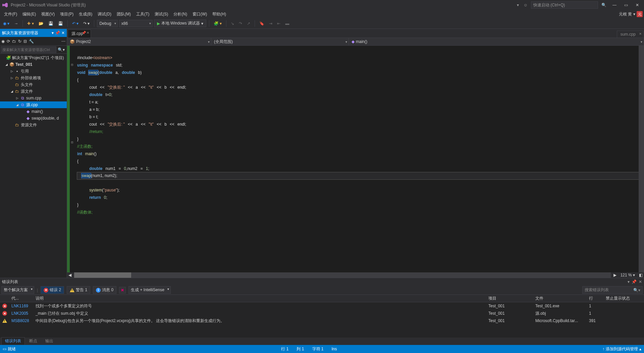  Describe the element at coordinates (518, 5) in the screenshot. I see `notifications-icon: ▾` at that location.